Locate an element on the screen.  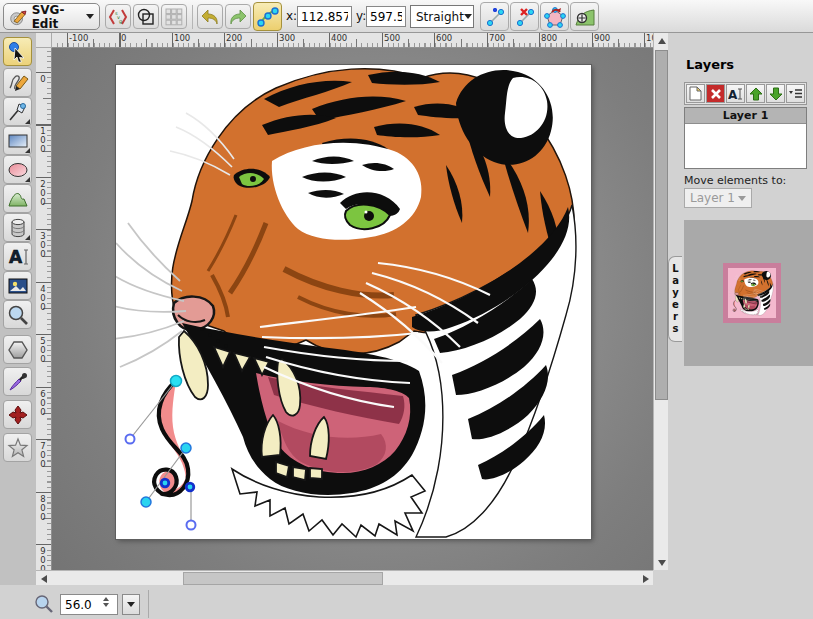
open-path-icon is located at coordinates (585, 17).